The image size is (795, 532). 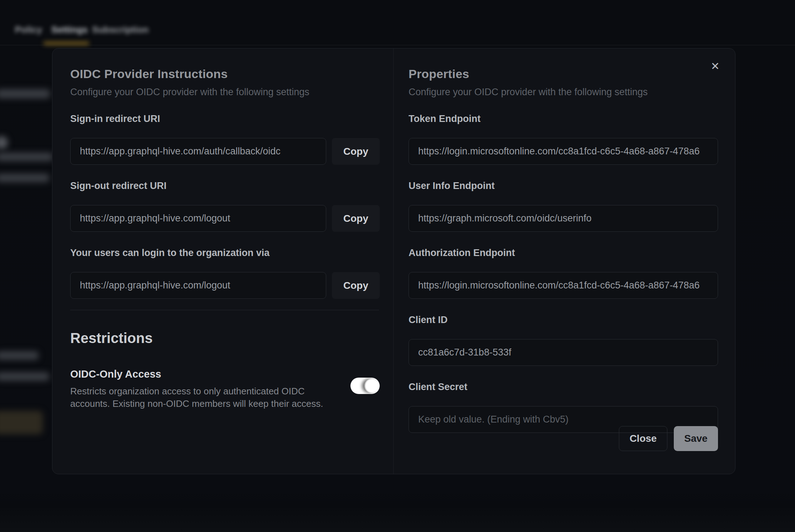 I want to click on save-button: Save, so click(x=696, y=439).